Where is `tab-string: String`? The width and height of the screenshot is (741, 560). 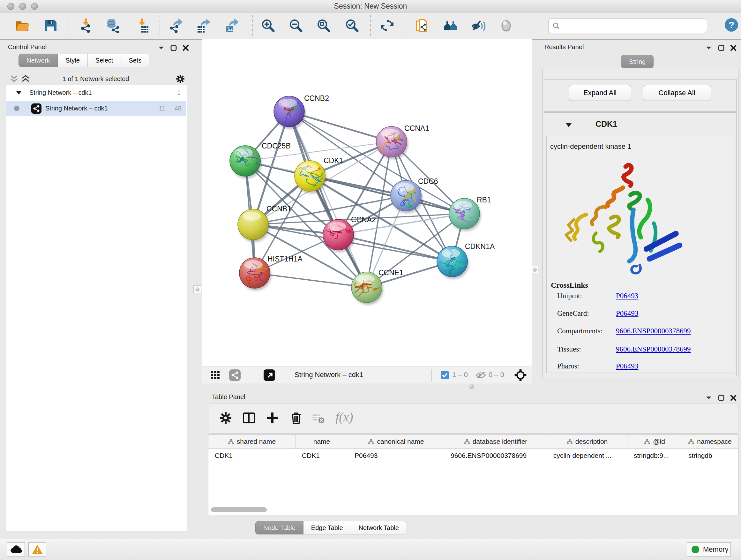
tab-string: String is located at coordinates (637, 62).